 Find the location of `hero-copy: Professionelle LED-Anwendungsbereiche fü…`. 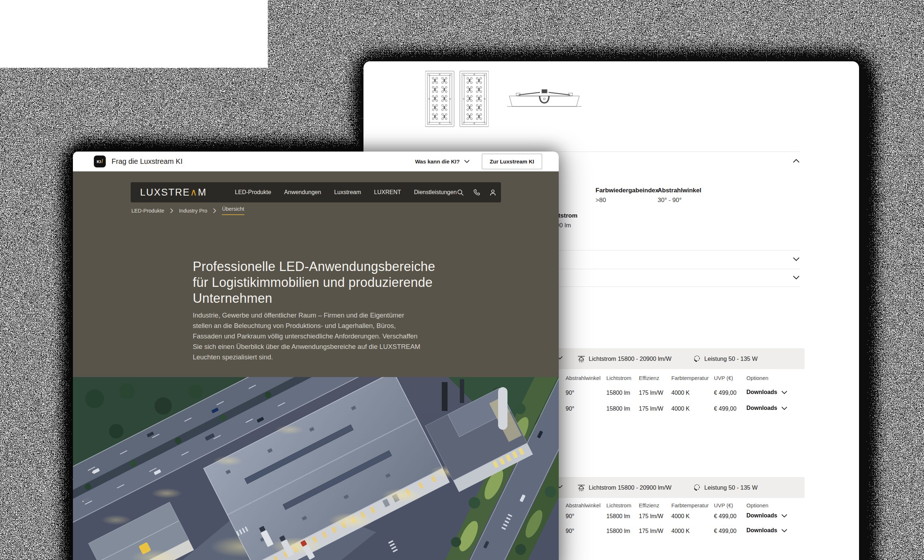

hero-copy: Professionelle LED-Anwendungsbereiche fü… is located at coordinates (322, 310).